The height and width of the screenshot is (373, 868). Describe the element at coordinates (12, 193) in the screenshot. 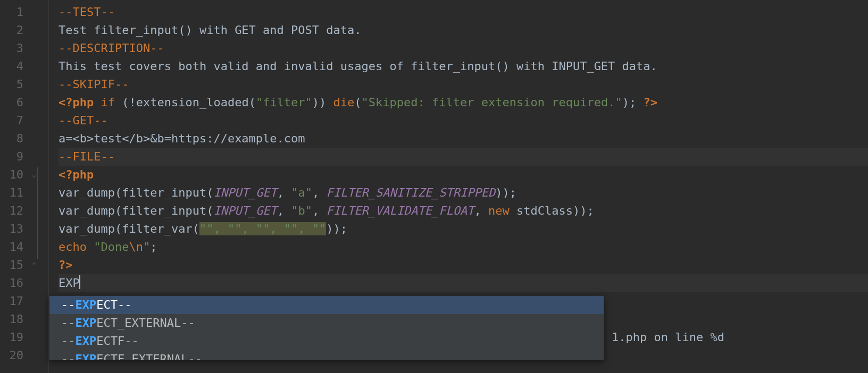

I see `line-number: 11` at that location.